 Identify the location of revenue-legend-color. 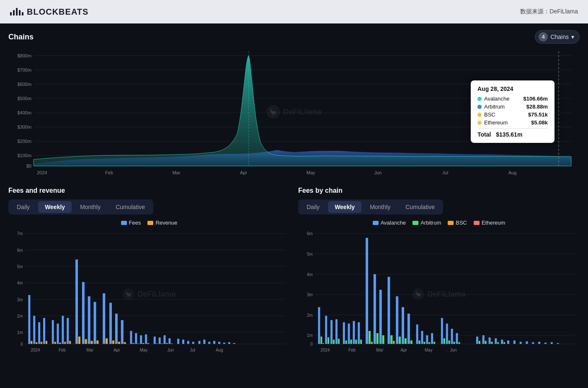
(150, 223).